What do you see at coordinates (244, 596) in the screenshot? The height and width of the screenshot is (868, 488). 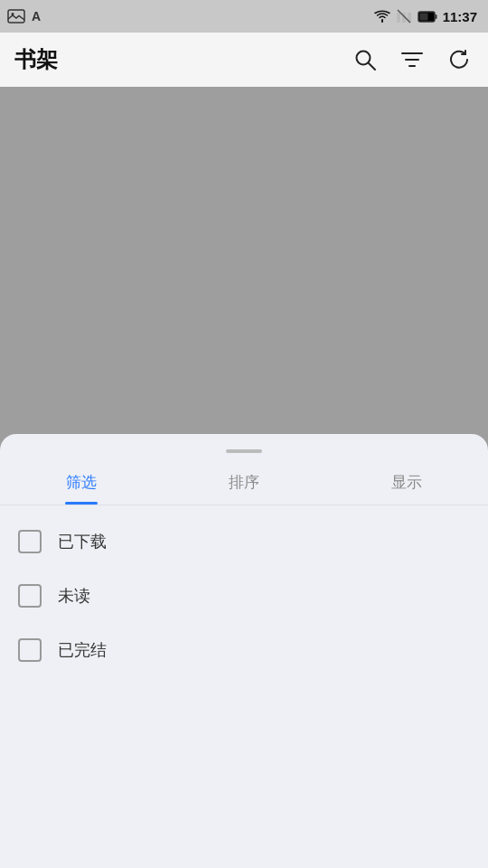 I see `filter-item-unread: 未读` at bounding box center [244, 596].